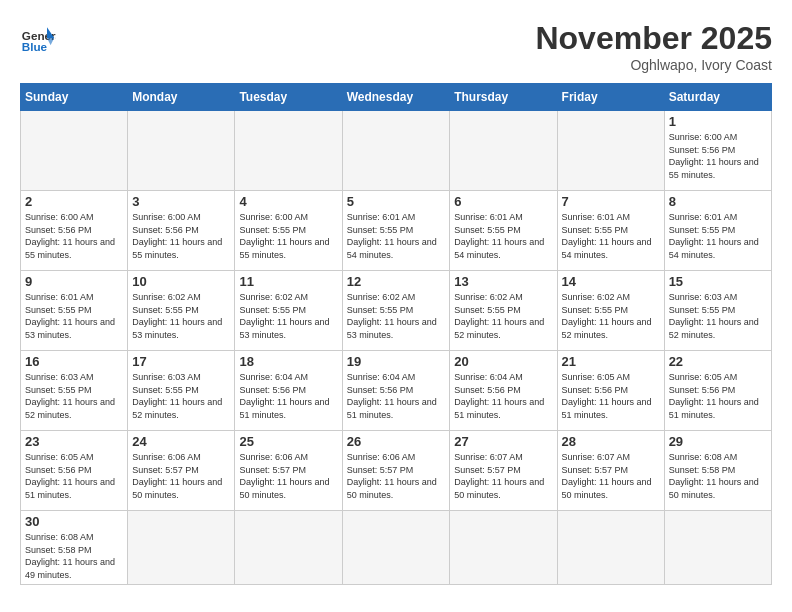 The height and width of the screenshot is (612, 792). Describe the element at coordinates (718, 311) in the screenshot. I see `calendar-cell: 15Sunrise: 6:03 AM Sunset: 5:55 PM Dayli…` at that location.